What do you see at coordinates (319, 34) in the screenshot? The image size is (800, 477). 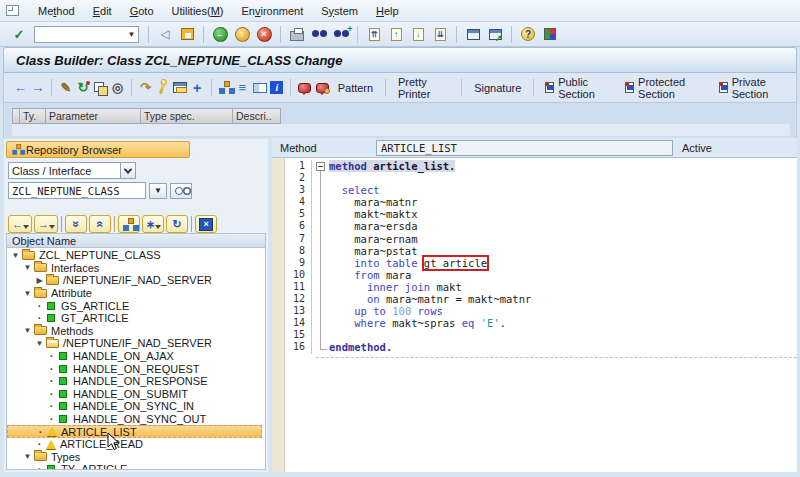 I see `find-icon` at bounding box center [319, 34].